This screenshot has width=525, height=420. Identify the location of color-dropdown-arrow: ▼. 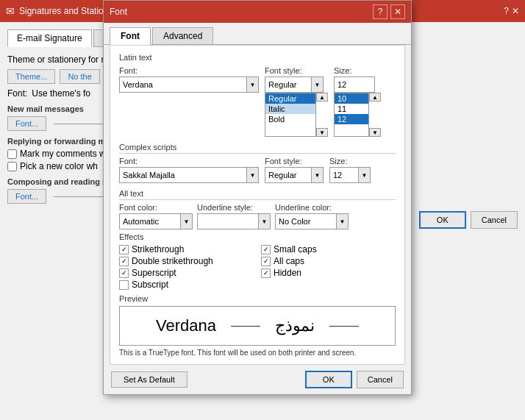
(186, 221).